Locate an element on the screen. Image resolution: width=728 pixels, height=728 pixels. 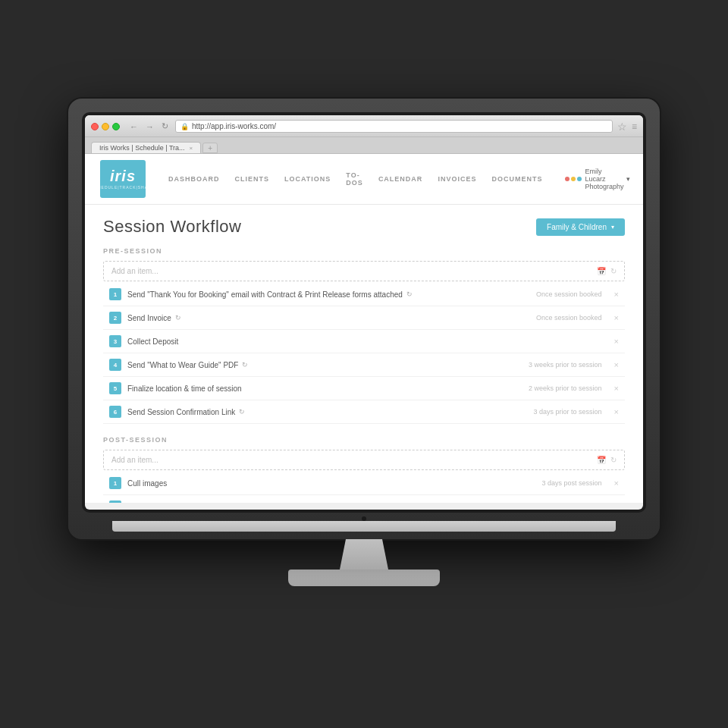
stand-neck is located at coordinates (364, 554).